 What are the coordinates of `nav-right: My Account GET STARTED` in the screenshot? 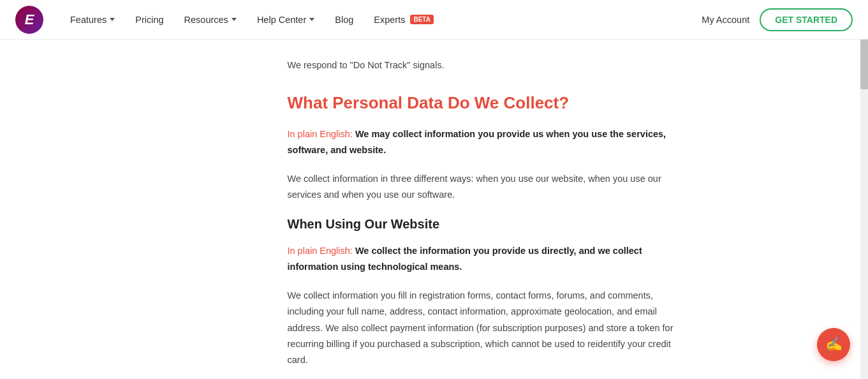 It's located at (777, 20).